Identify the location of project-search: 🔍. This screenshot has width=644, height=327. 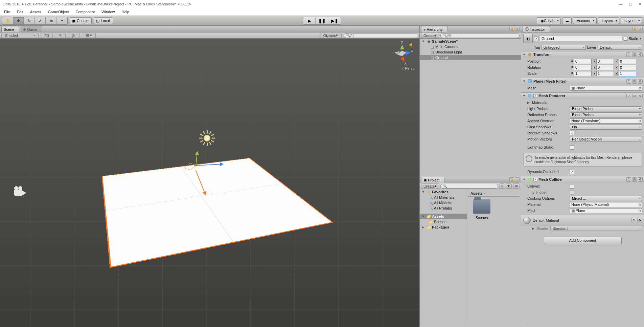
(469, 186).